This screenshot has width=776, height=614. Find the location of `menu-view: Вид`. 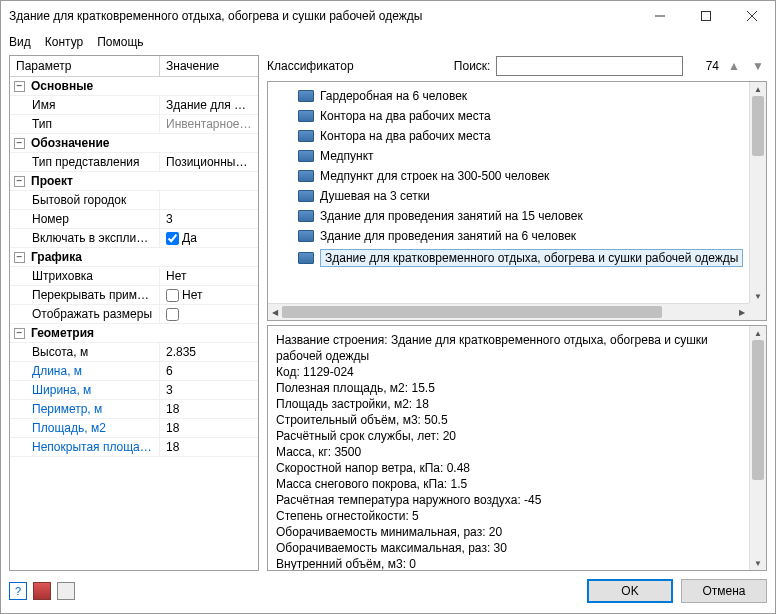

menu-view: Вид is located at coordinates (20, 42).